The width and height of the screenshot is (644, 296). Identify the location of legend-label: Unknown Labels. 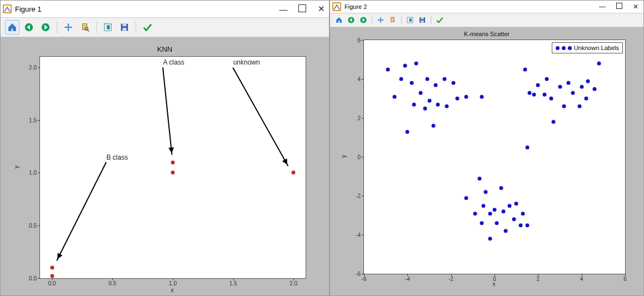
(597, 48).